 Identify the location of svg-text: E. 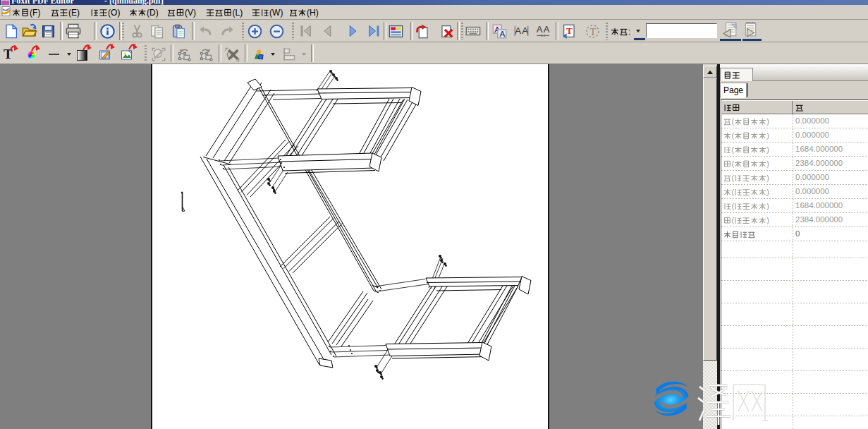
(74, 13).